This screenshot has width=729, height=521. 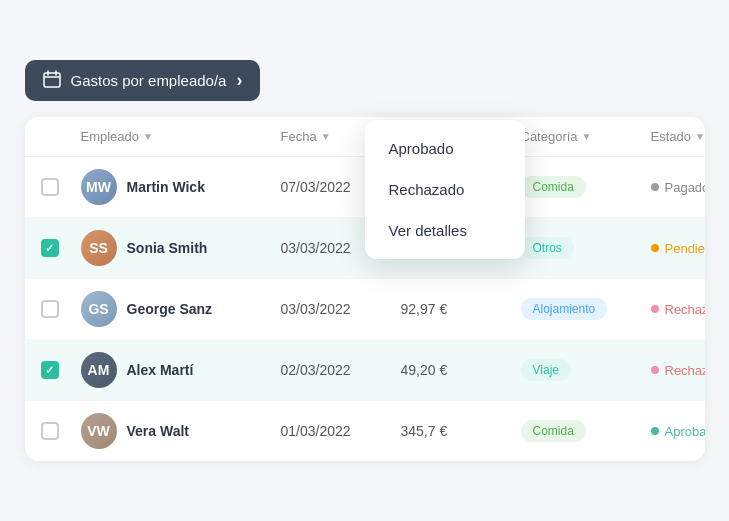 I want to click on dropdown-menu: Aprobado Rechazado Ver detalles, so click(x=445, y=190).